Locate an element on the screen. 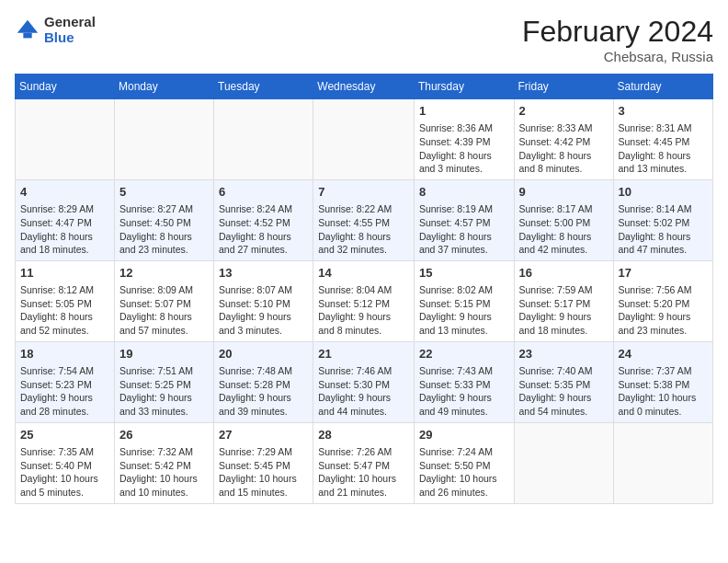  weekday-header: Sunday is located at coordinates (65, 86).